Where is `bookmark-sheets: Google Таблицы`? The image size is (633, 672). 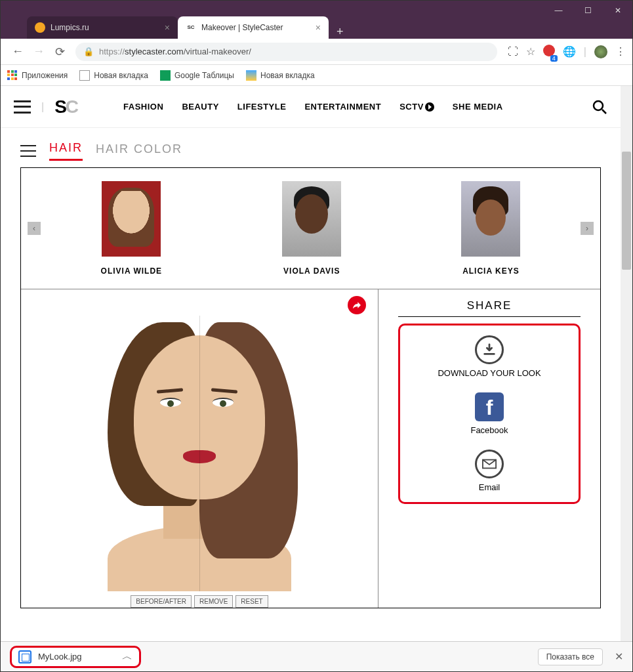 bookmark-sheets: Google Таблицы is located at coordinates (197, 75).